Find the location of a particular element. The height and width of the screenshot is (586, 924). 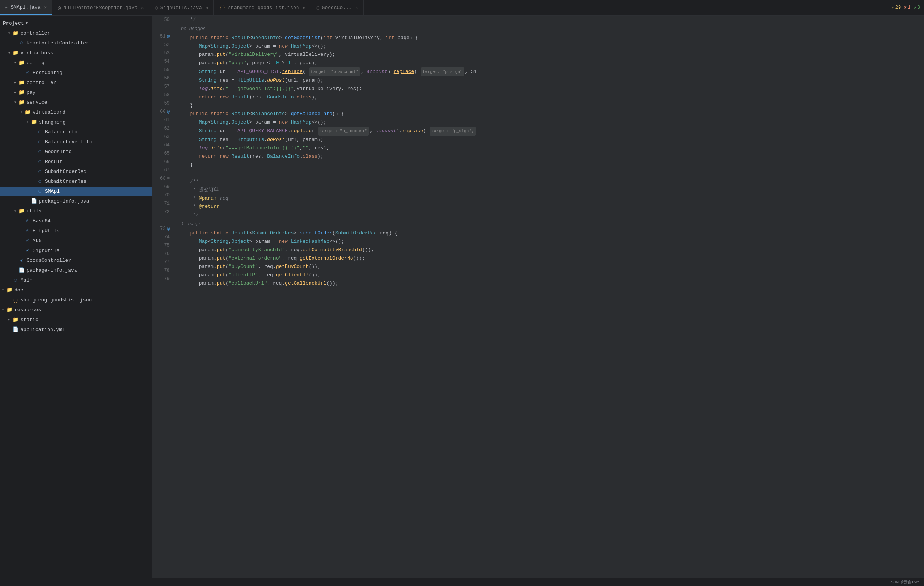

sidebar-item-utils: ▾ 📁 utils is located at coordinates (76, 211).